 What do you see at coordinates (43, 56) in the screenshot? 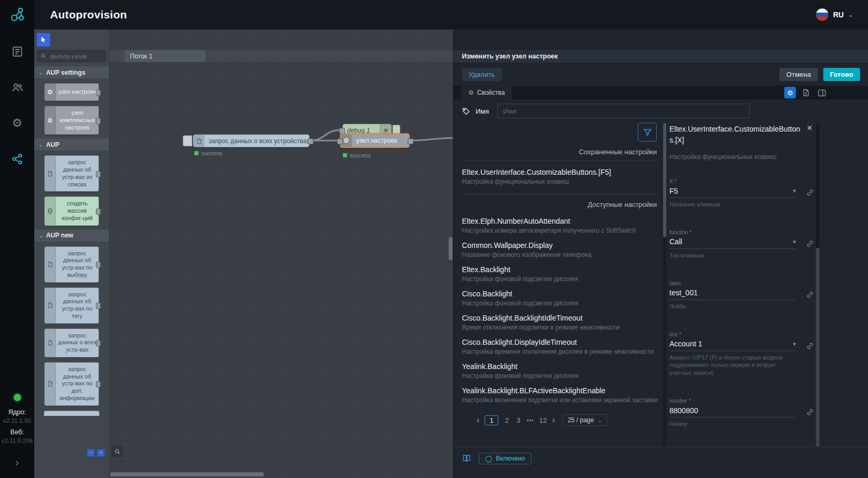
I see `search-icon` at bounding box center [43, 56].